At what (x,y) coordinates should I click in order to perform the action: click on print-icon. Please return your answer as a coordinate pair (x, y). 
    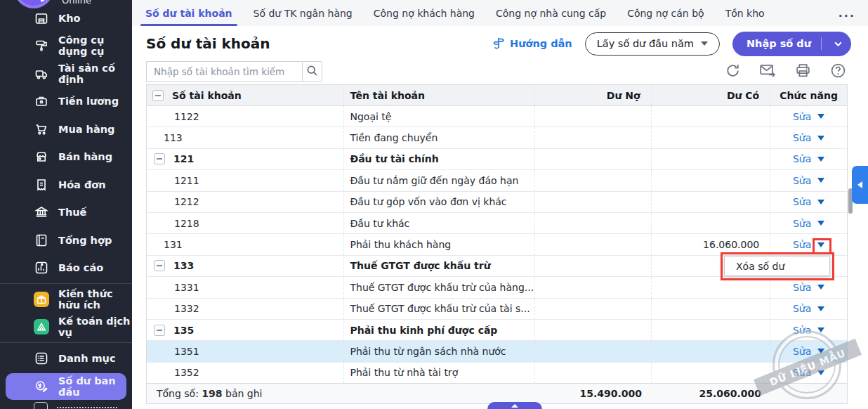
    Looking at the image, I should click on (803, 70).